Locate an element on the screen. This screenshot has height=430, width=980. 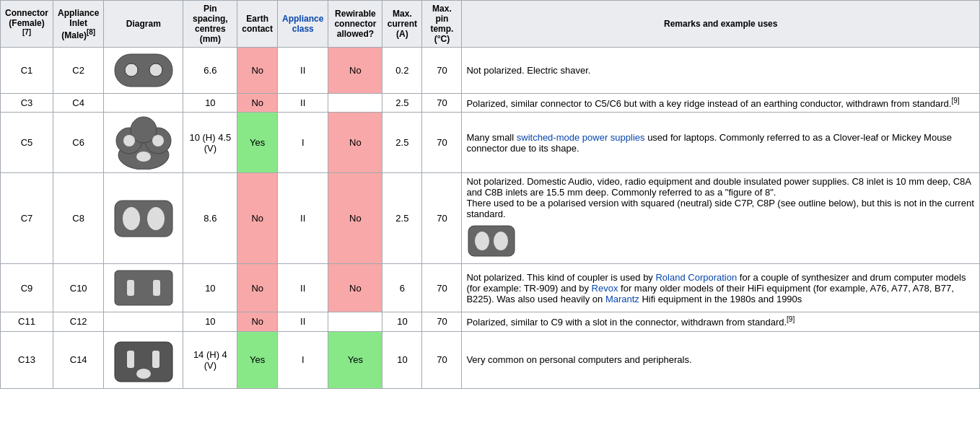
marantz-link: Marantz is located at coordinates (622, 299).